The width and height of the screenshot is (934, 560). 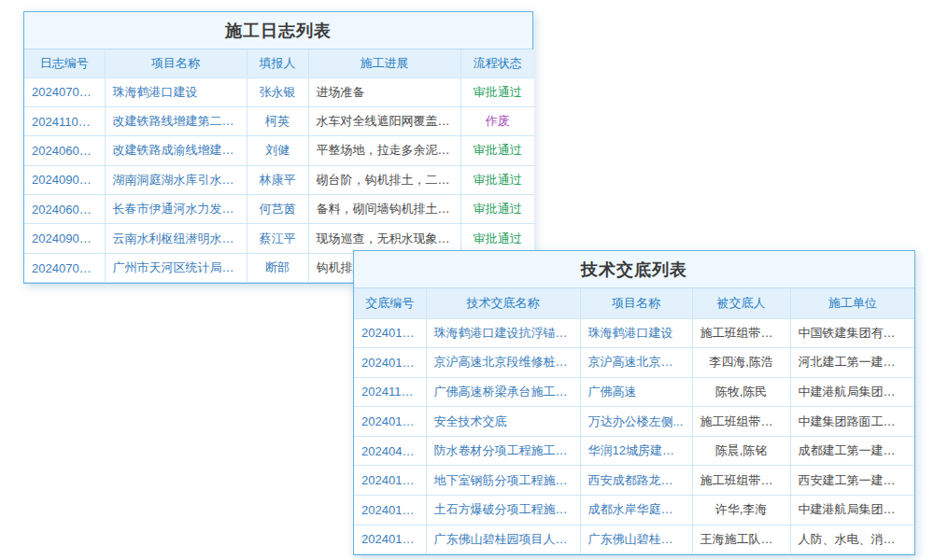 I want to click on disclosure-table-row: 2024040001 防水卷材分项工程施工技... 华润12城房建工程... 陈…, so click(x=634, y=451).